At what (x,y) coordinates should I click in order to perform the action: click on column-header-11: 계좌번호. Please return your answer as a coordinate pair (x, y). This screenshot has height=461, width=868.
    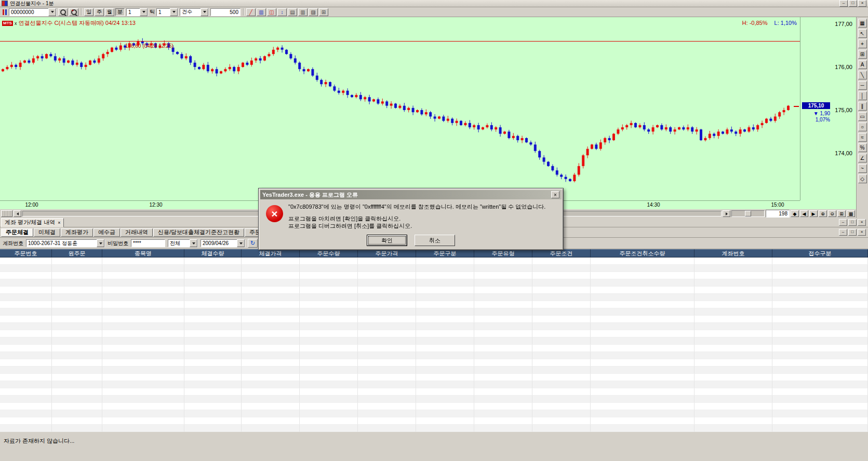
    Looking at the image, I should click on (733, 253).